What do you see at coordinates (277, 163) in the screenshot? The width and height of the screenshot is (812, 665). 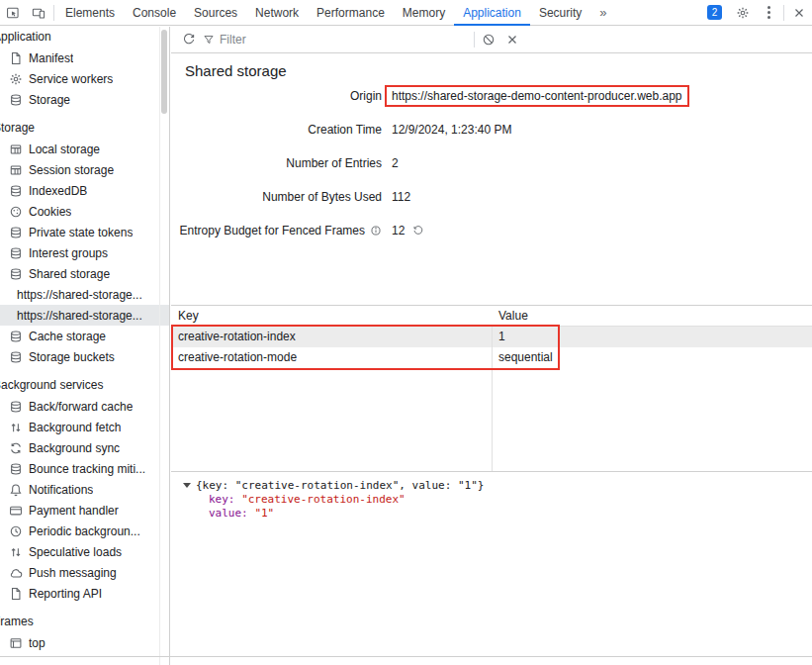 I see `entries-label: Number of Entries` at bounding box center [277, 163].